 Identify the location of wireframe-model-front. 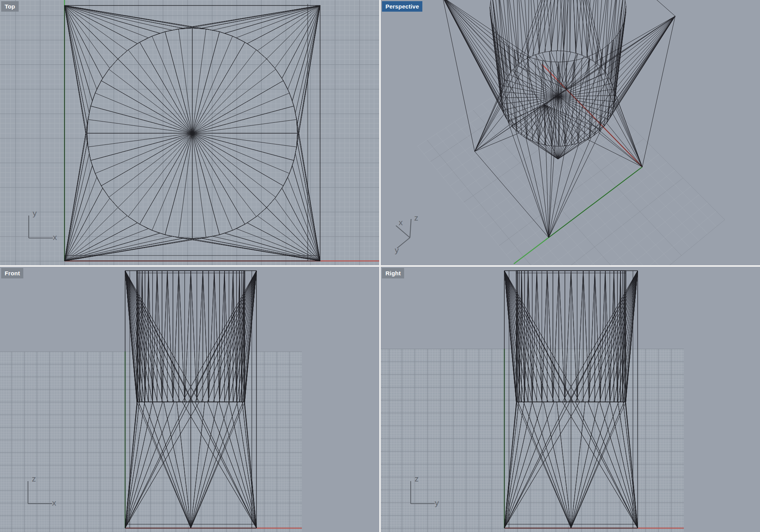
(191, 399).